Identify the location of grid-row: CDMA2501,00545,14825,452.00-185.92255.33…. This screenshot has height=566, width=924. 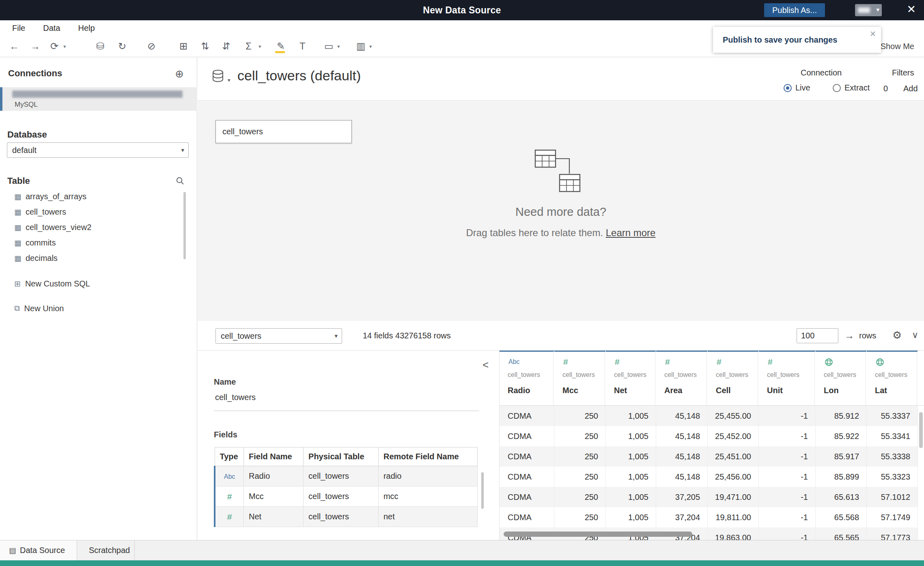
(712, 436).